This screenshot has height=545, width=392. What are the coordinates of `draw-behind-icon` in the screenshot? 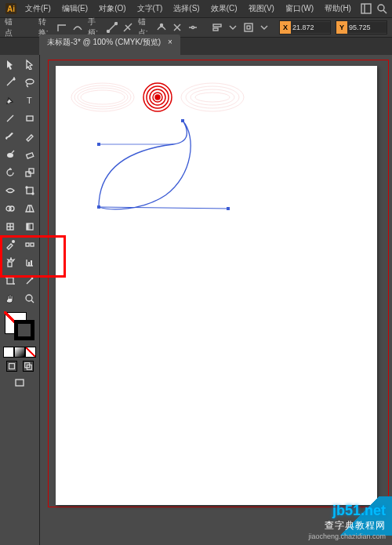 It's located at (28, 366).